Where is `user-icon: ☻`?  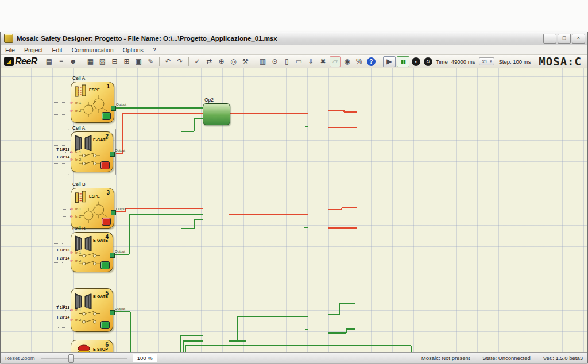 user-icon: ☻ is located at coordinates (74, 62).